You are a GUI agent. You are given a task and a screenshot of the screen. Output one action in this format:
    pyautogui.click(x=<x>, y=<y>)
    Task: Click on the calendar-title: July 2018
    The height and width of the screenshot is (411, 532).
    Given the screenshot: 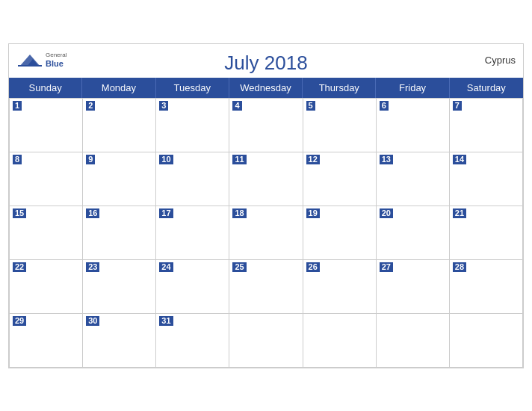 What is the action you would take?
    pyautogui.click(x=266, y=63)
    